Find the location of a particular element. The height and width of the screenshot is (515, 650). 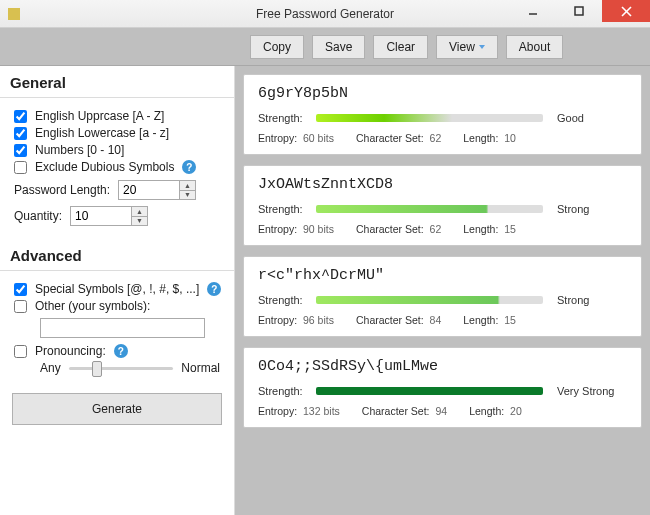

view-label: View is located at coordinates (462, 47).